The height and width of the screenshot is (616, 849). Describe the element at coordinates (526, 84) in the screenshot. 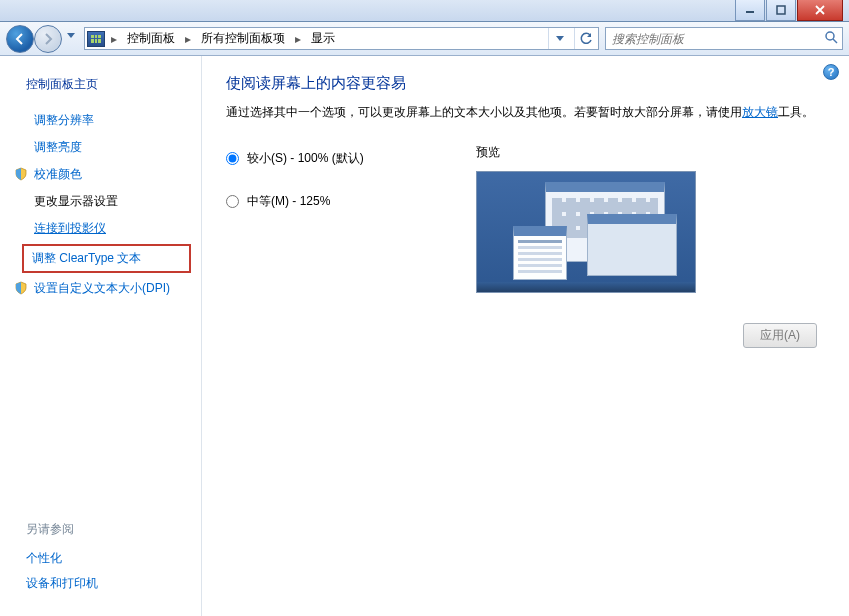

I see `page-title: 使阅读屏幕上的内容更容易` at that location.